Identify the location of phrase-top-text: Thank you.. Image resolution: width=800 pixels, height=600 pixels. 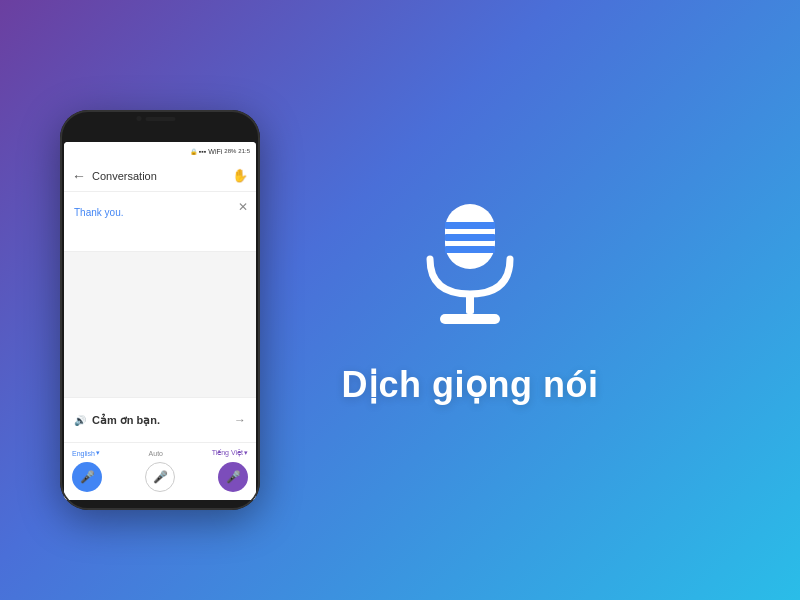
(98, 212).